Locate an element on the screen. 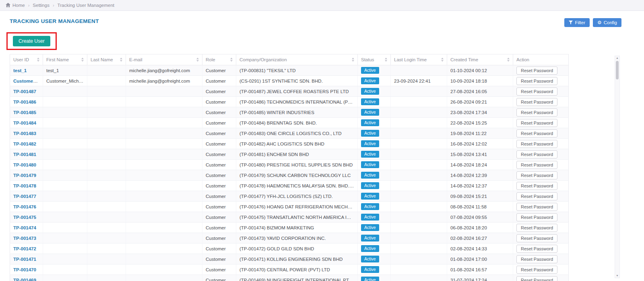 The width and height of the screenshot is (644, 281). breadcrumb-current: Tracking User Management is located at coordinates (86, 5).